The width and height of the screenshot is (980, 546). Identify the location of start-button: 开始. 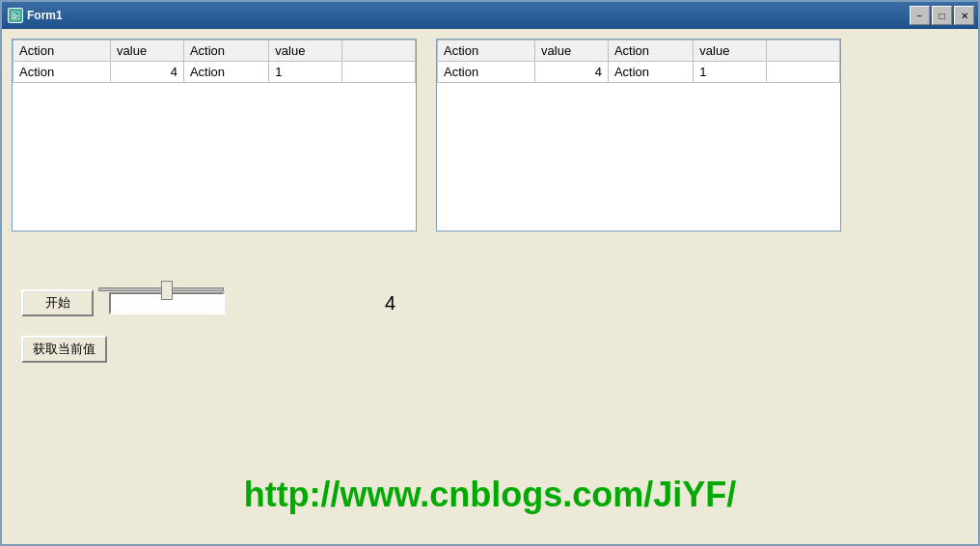
(58, 303).